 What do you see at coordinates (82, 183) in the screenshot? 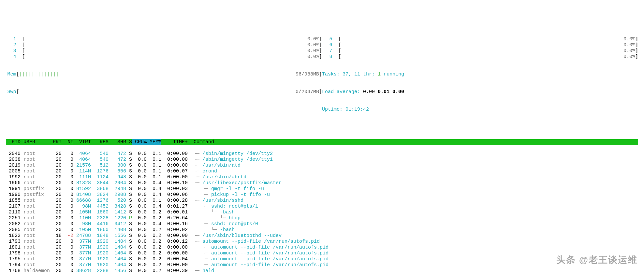
I see `virt: 81328` at bounding box center [82, 183].